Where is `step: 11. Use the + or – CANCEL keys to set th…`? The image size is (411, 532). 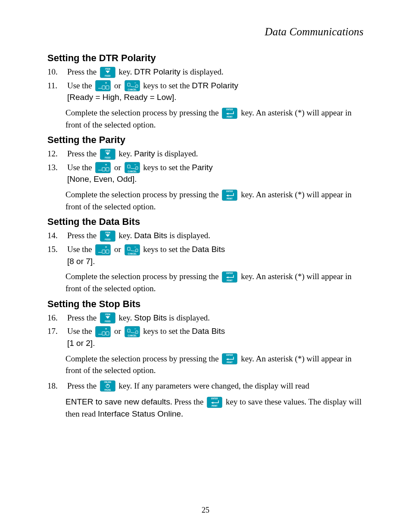
step: 11. Use the + or – CANCEL keys to set th… is located at coordinates (206, 91).